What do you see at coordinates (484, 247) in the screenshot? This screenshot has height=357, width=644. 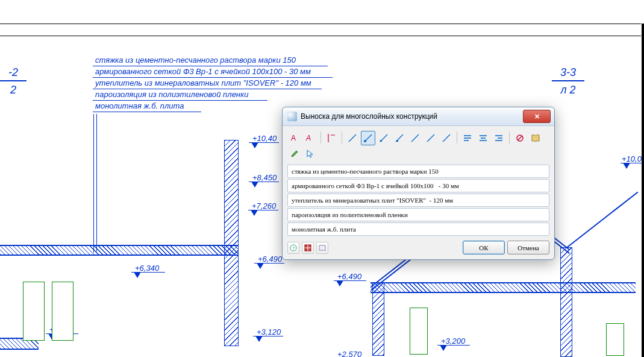 I see `ok-button: ОК` at bounding box center [484, 247].